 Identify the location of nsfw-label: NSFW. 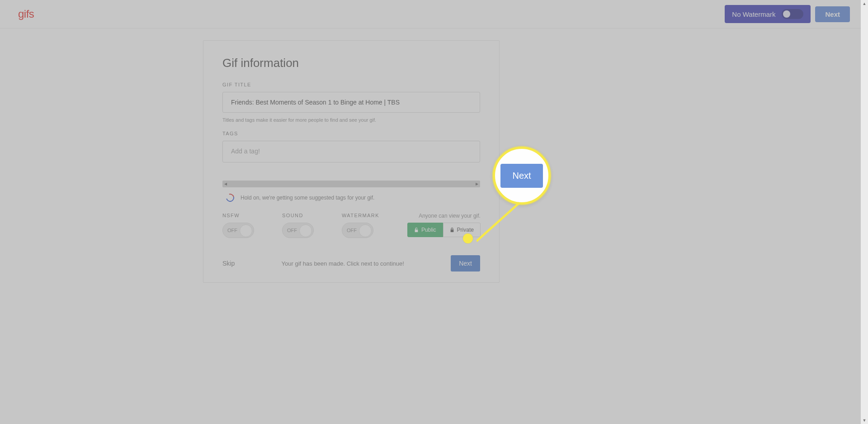
(231, 215).